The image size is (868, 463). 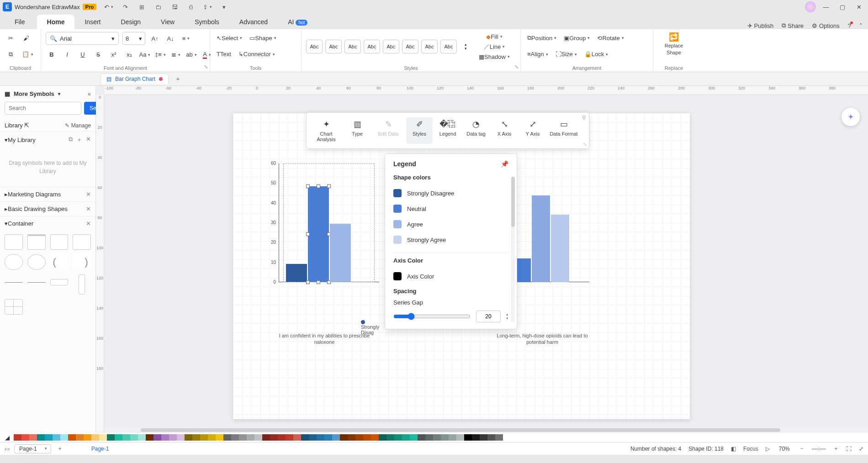 I want to click on mylibrary-dropzone: Drag symbols here to add to My Library, so click(x=48, y=167).